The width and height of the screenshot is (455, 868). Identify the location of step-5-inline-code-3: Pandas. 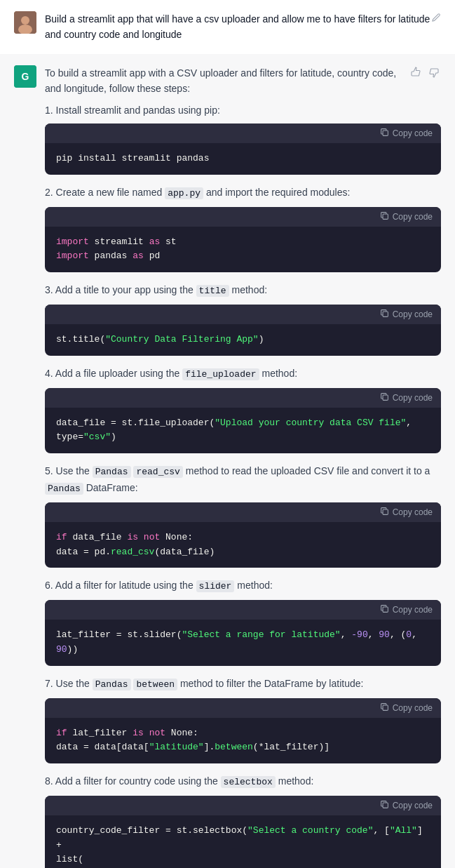
(64, 488).